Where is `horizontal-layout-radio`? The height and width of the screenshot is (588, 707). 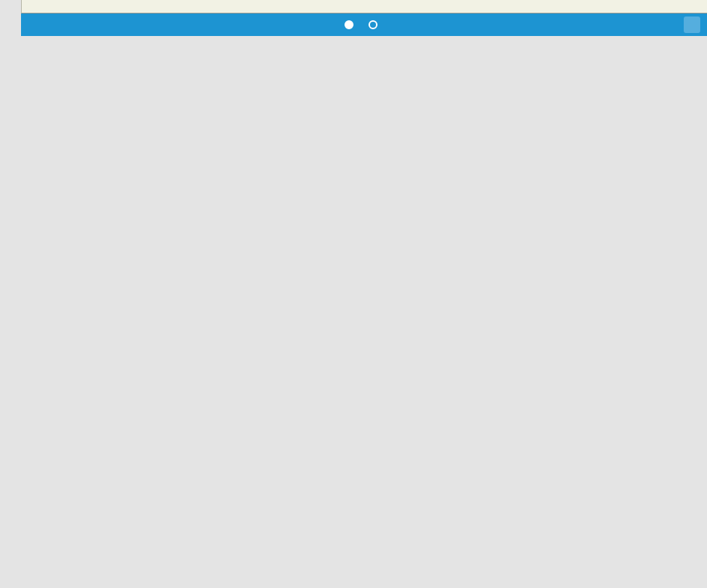
horizontal-layout-radio is located at coordinates (373, 25).